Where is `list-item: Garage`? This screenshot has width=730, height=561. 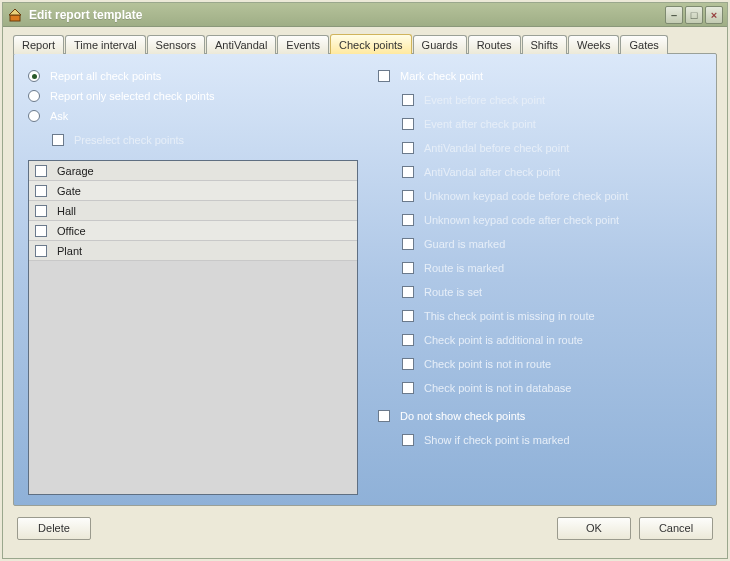
list-item: Garage is located at coordinates (193, 171).